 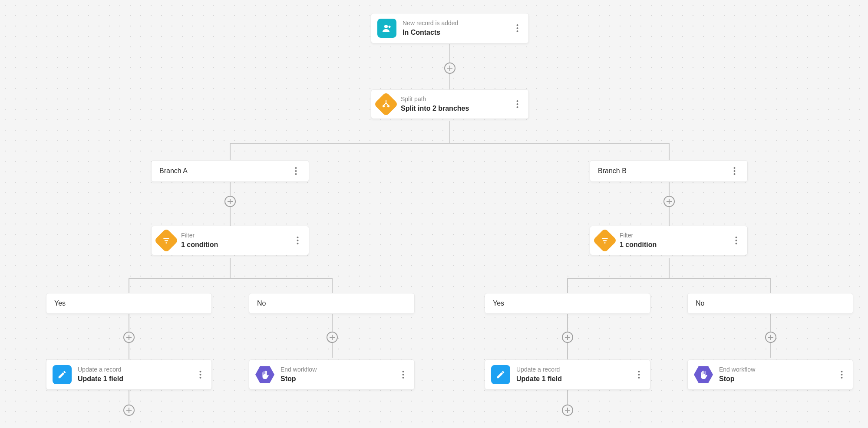 I want to click on split-title: Split into 2 branches, so click(x=455, y=109).